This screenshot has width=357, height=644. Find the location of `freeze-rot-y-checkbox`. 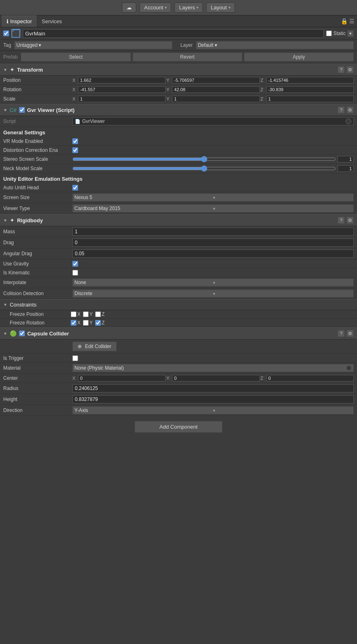

freeze-rot-y-checkbox is located at coordinates (86, 323).